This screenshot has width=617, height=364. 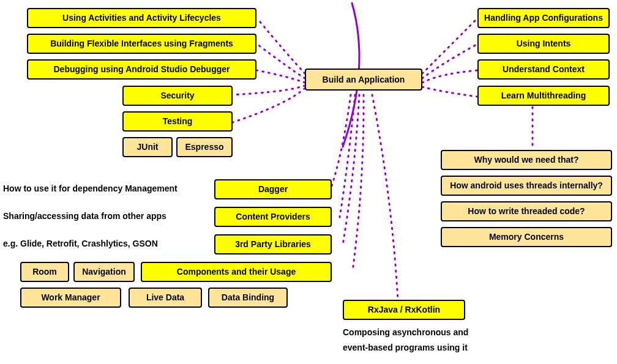 I want to click on label: RxJava / RxKotlin, so click(x=404, y=310).